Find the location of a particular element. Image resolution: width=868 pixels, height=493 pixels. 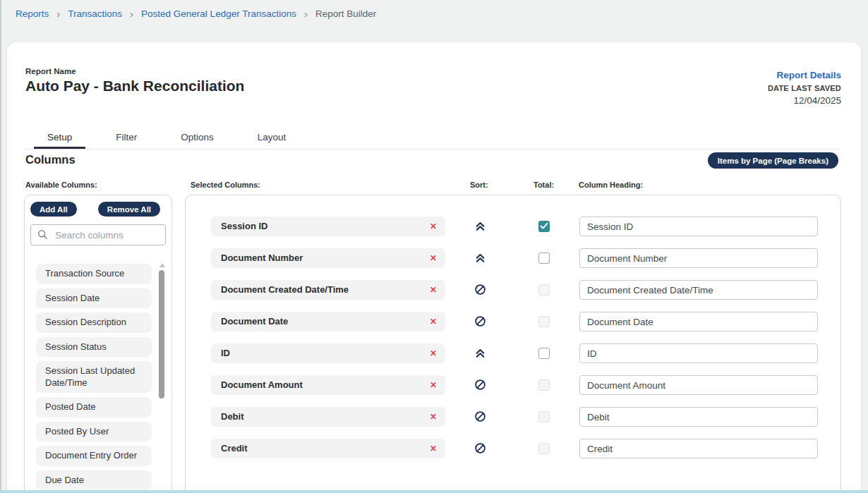

column-heading-label: Column Heading: is located at coordinates (611, 185).